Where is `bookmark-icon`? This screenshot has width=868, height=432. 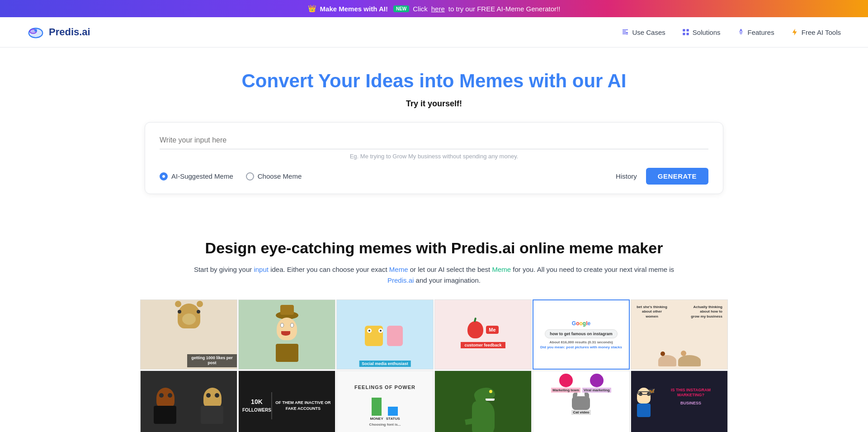 bookmark-icon is located at coordinates (625, 32).